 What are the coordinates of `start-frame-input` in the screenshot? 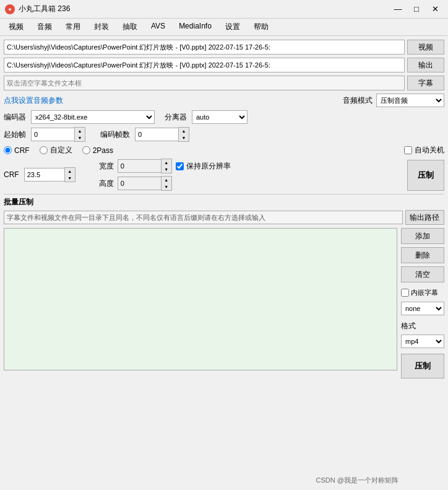 It's located at (53, 134).